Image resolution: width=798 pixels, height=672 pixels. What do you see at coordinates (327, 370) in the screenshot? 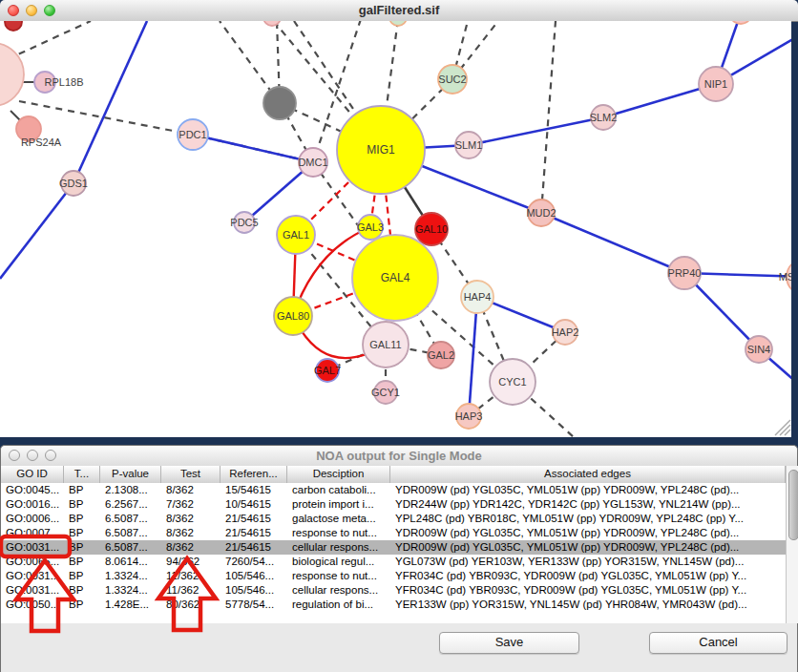
I see `node-label: GAL7` at bounding box center [327, 370].